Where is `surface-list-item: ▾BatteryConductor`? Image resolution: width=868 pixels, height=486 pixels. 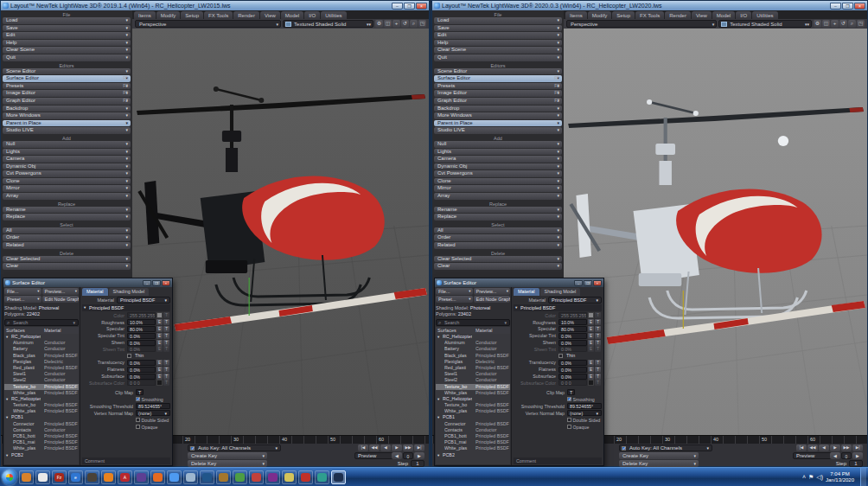
surface-list-item: ▾BatteryConductor is located at coordinates (473, 349).